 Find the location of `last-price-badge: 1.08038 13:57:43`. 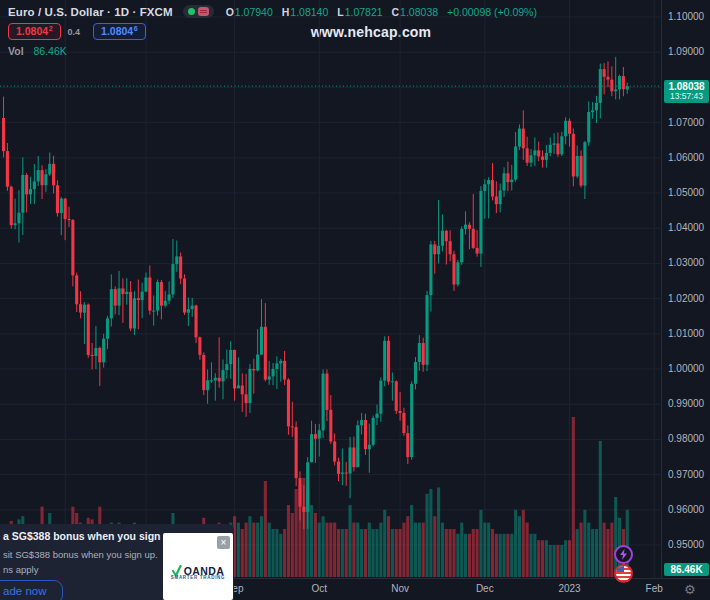

last-price-badge: 1.08038 13:57:43 is located at coordinates (686, 92).